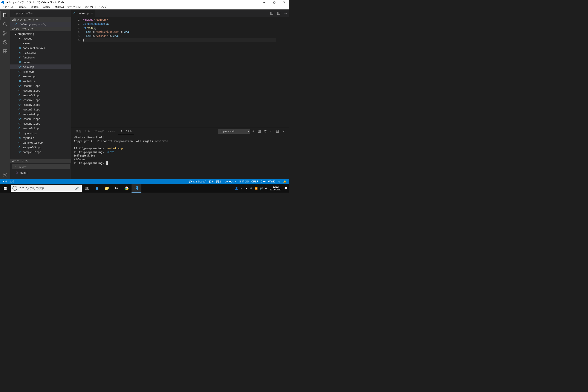 This screenshot has width=588, height=392. Describe the element at coordinates (180, 72) in the screenshot. I see `editor-body: 123456 #include <iostream>using namespac…` at that location.